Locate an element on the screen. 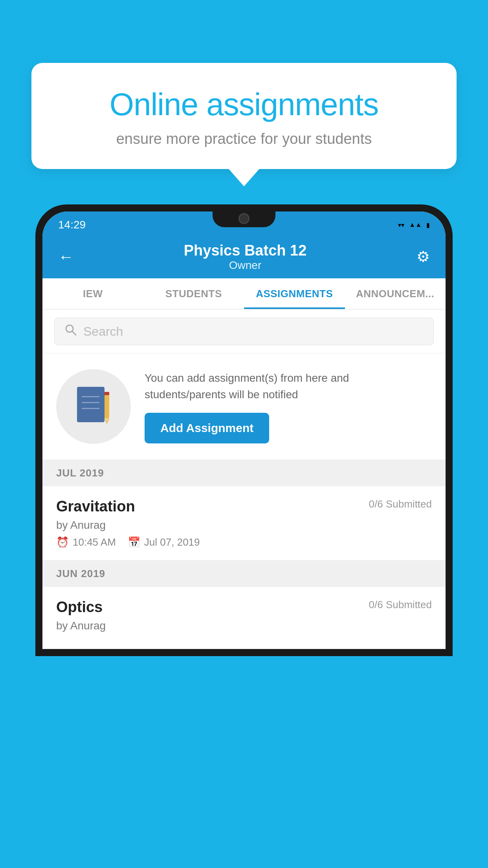 The image size is (488, 868). assignment-item-optics: Optics 0/6 Submitted by Anurag is located at coordinates (244, 618).